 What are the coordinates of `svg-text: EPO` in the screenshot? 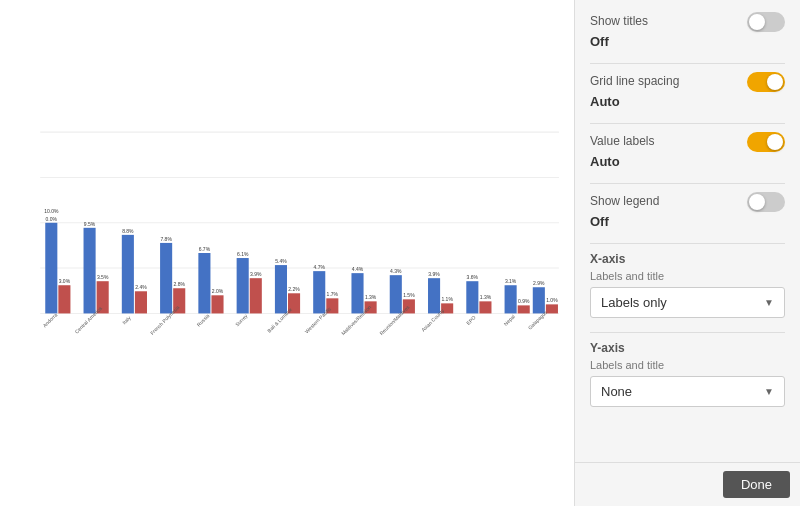 It's located at (471, 320).